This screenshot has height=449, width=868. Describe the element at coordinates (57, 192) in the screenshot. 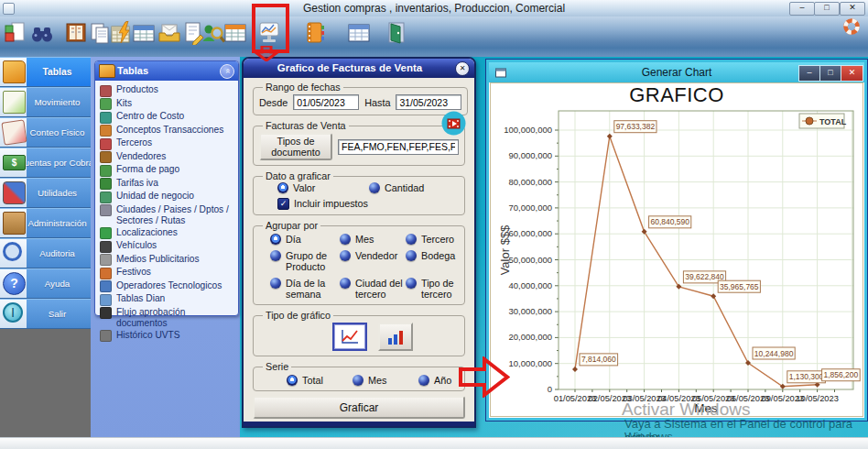

I see `sidebar-item-label: Utilidades` at that location.